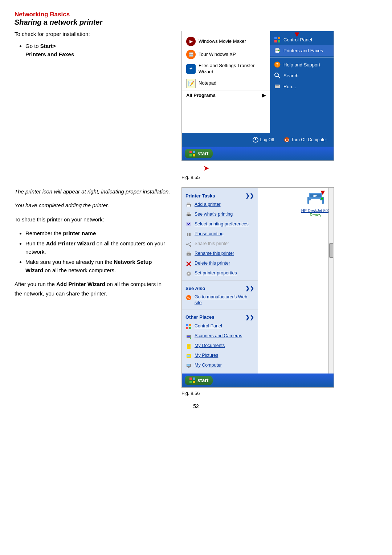  I want to click on other-control-panel-label: Control Panel, so click(208, 326).